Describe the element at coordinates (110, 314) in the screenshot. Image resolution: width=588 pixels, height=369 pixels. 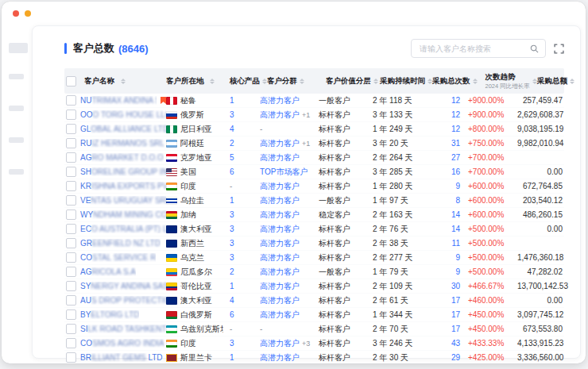
I see `customer-name-link: BYELTORG LTD` at that location.